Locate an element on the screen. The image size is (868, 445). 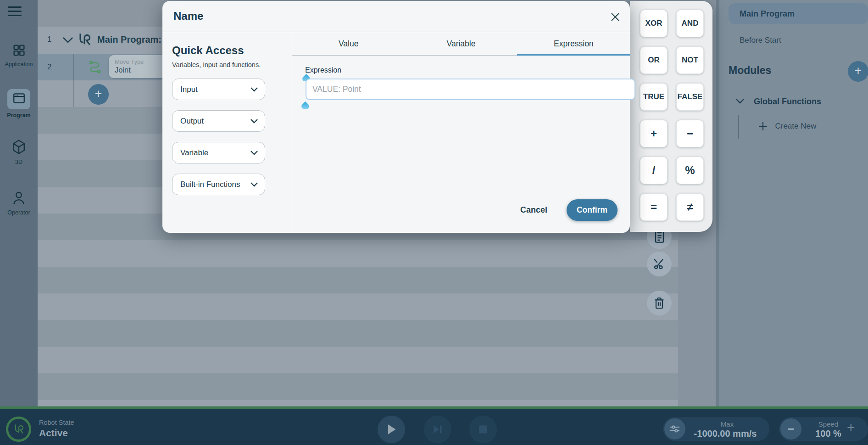
row-number: 1 is located at coordinates (50, 39).